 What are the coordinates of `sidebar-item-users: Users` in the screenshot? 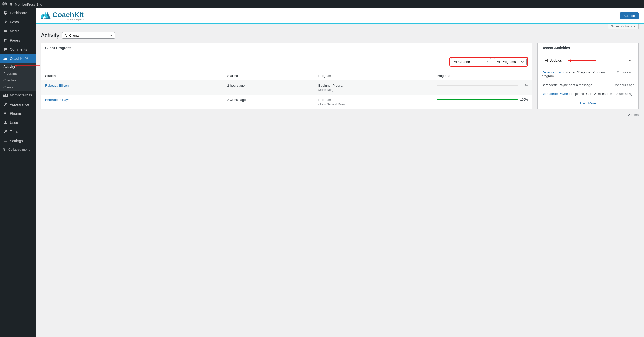 It's located at (18, 123).